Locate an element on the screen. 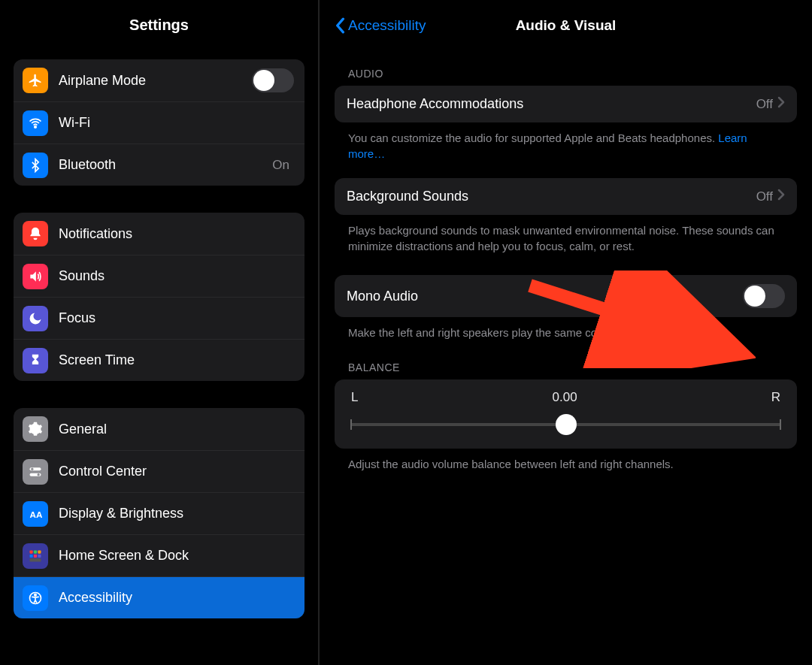 This screenshot has height=665, width=812. balance-right-label: R is located at coordinates (776, 397).